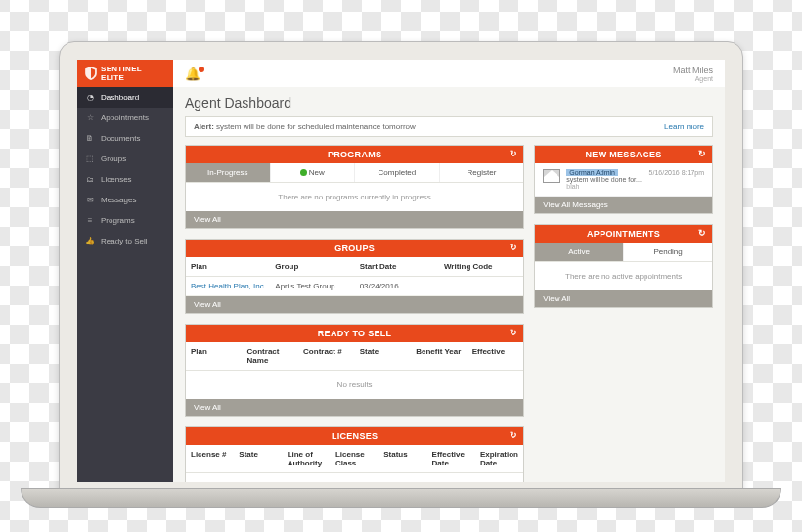 The image size is (802, 532). Describe the element at coordinates (355, 333) in the screenshot. I see `ready-title: READY TO SELL` at that location.